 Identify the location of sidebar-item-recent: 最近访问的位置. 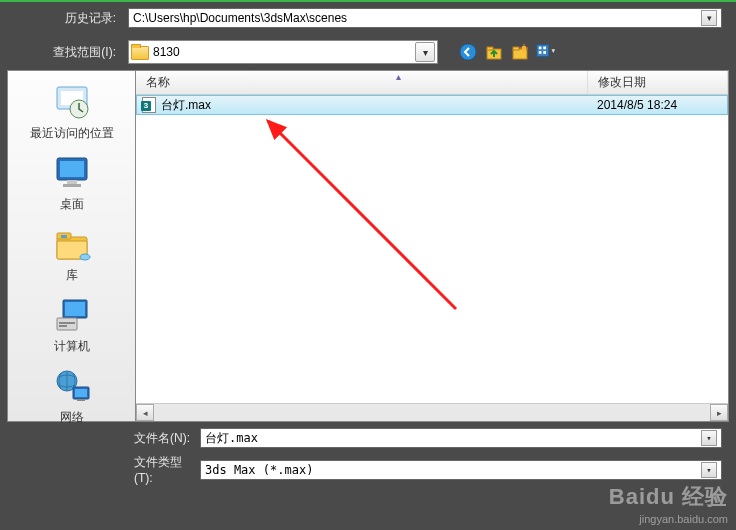
(72, 114).